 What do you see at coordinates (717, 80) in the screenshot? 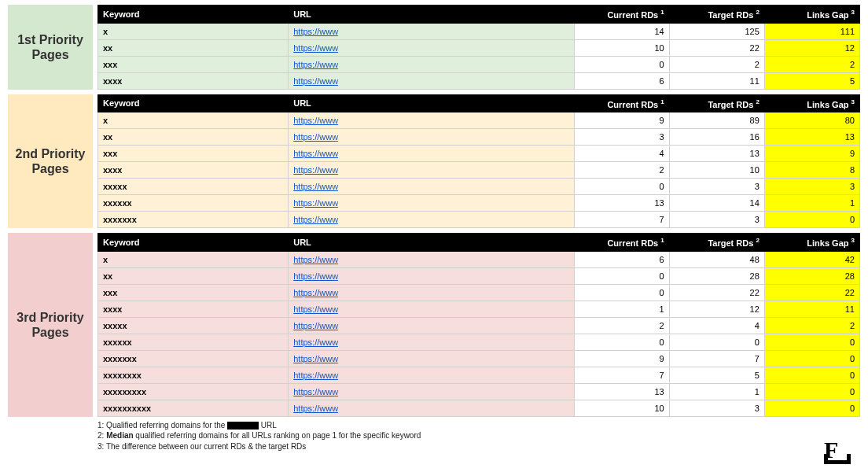
I see `cell-target-rds: 11` at bounding box center [717, 80].